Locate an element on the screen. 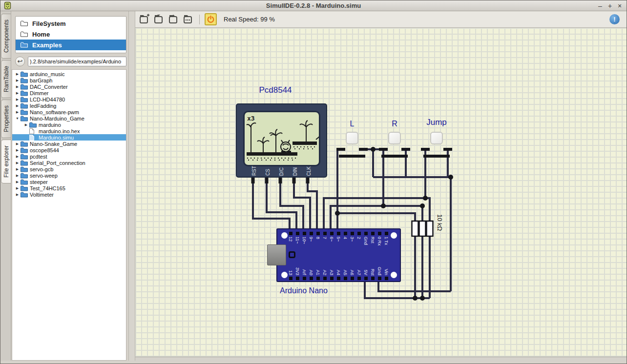 The image size is (627, 364). pin-pad-10- is located at coordinates (305, 233).